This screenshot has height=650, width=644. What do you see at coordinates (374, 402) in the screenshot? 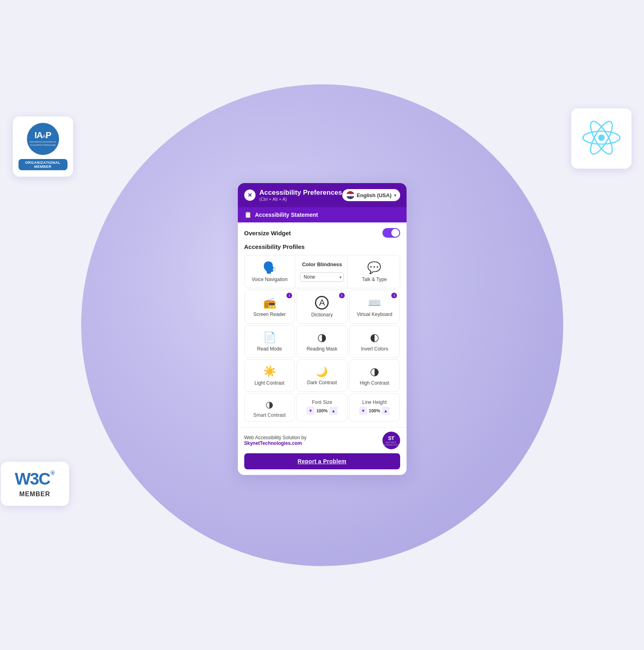
I see `line-height-label: Line Height` at bounding box center [374, 402].